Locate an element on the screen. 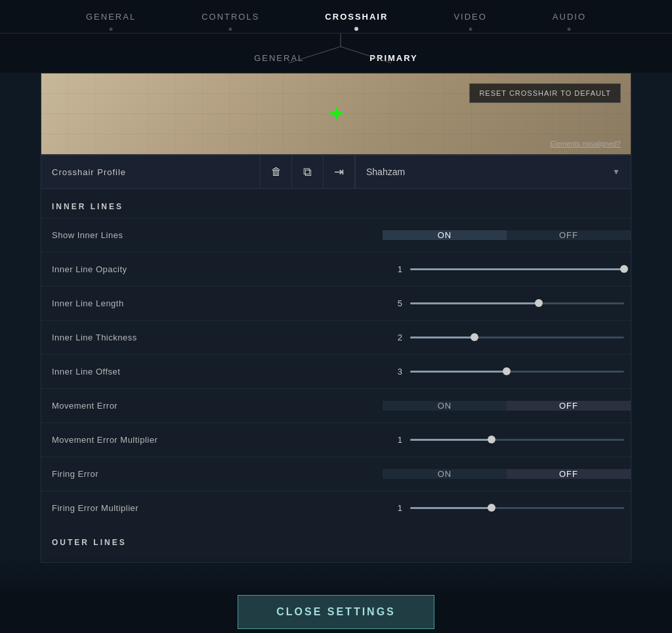 This screenshot has height=633, width=672. slider-value: 5 is located at coordinates (396, 303).